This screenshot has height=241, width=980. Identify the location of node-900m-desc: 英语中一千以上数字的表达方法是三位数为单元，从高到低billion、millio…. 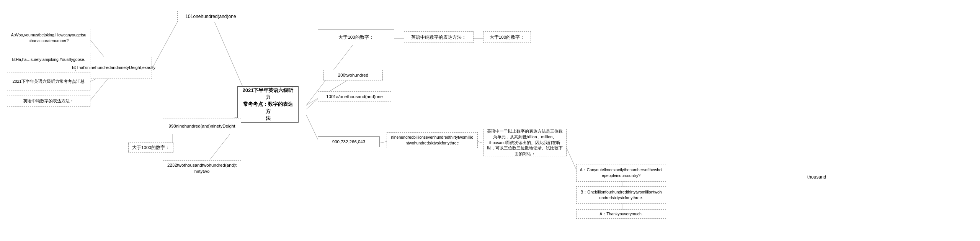
(525, 143).